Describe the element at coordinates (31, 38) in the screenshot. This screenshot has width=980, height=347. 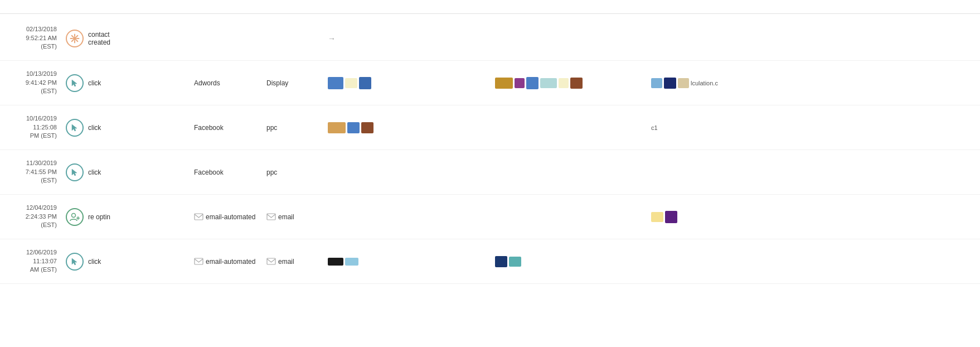
I see `date-cell: 02/13/20189:52:21 AM(EST)` at that location.